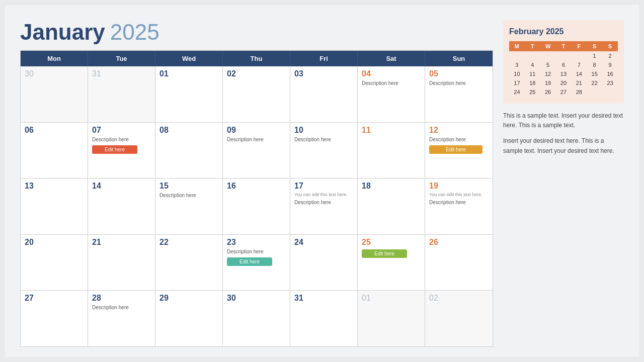 The height and width of the screenshot is (362, 644). What do you see at coordinates (257, 207) in the screenshot?
I see `cal-row-2: 131415Description here1617You can edit t…` at bounding box center [257, 207].